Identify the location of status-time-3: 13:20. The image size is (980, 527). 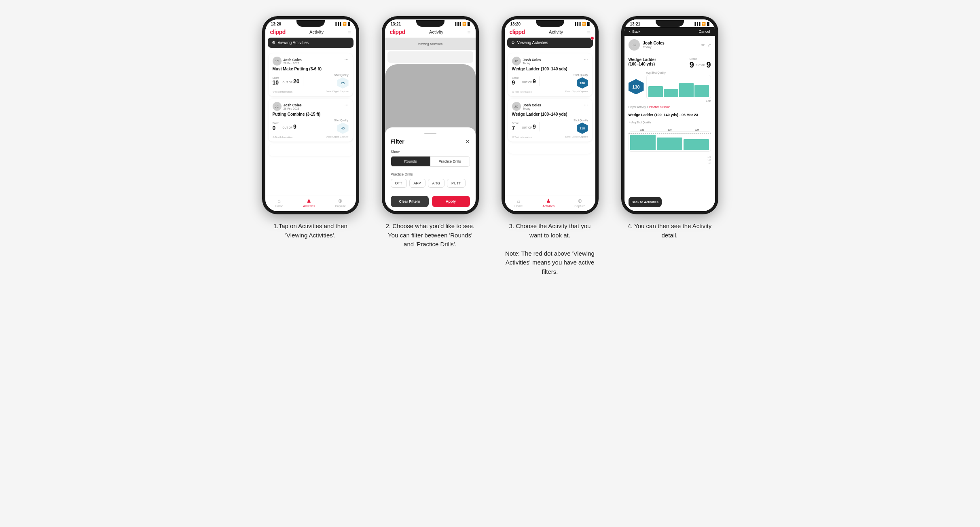
(516, 24).